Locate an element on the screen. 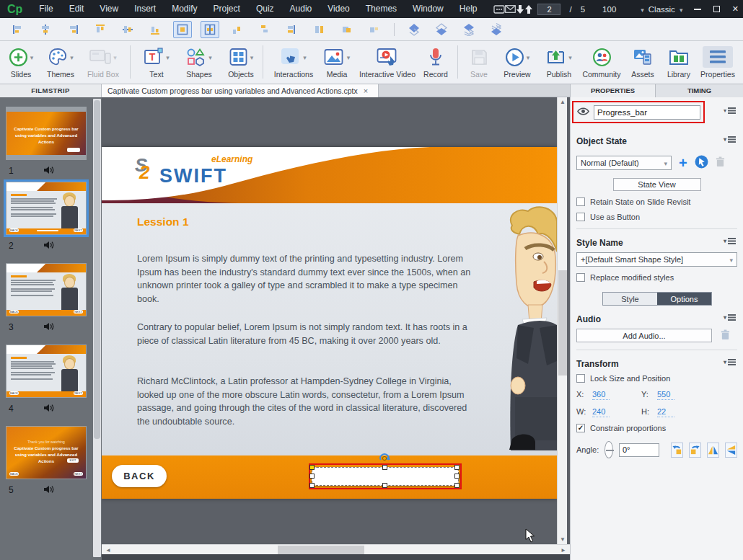 The image size is (743, 560). menu-audio: Audio is located at coordinates (302, 9).